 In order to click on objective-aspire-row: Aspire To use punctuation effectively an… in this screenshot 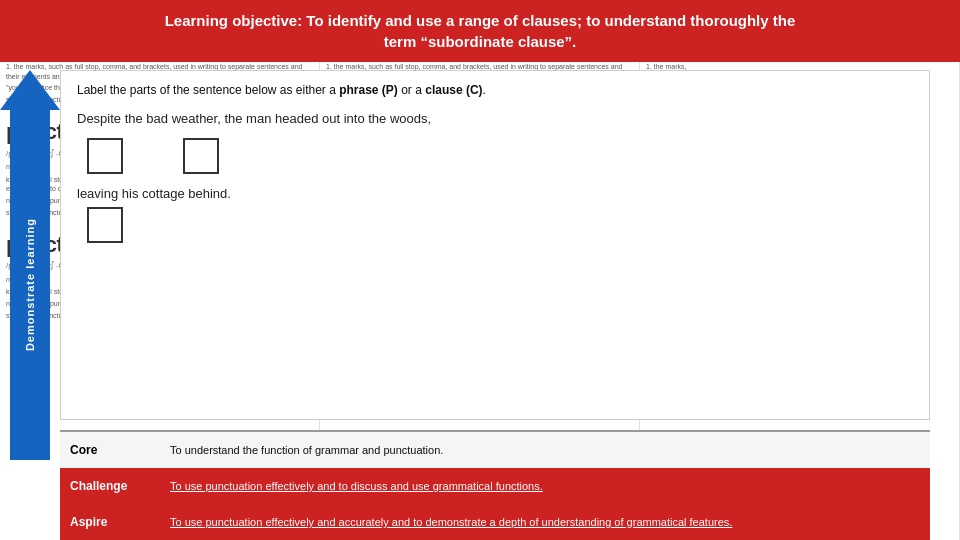, I will do `click(495, 522)`.